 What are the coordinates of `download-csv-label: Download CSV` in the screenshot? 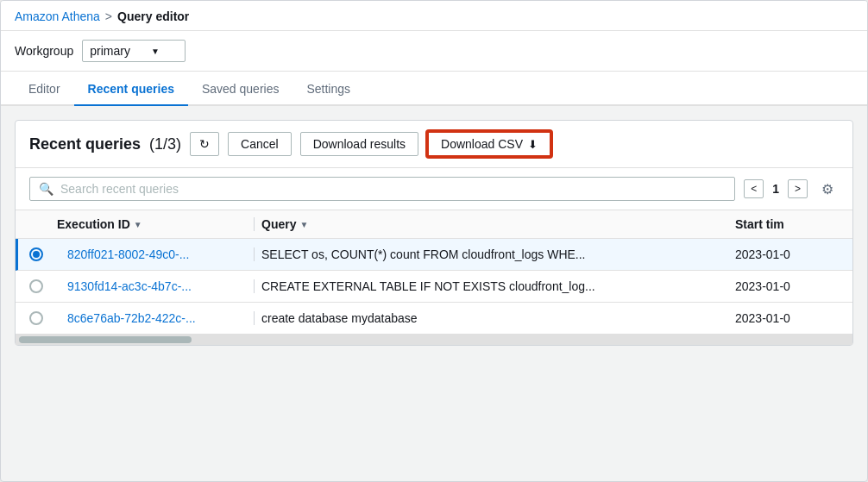 It's located at (481, 144).